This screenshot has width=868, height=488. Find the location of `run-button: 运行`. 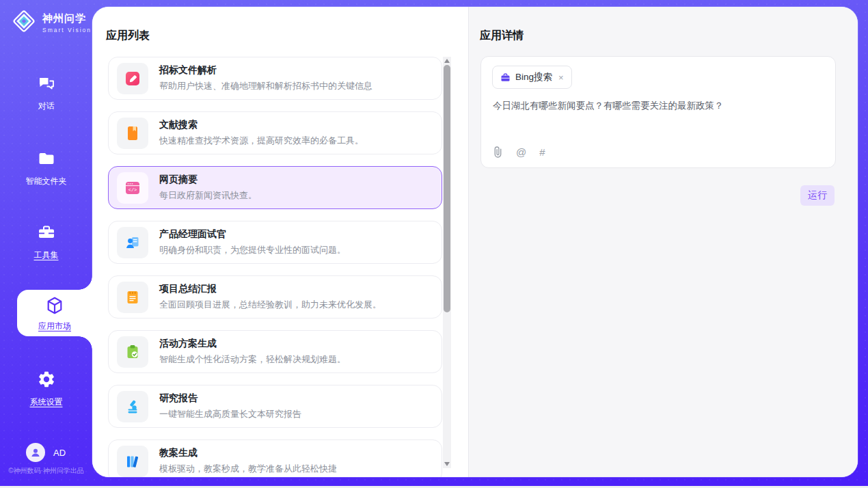

run-button: 运行 is located at coordinates (817, 195).